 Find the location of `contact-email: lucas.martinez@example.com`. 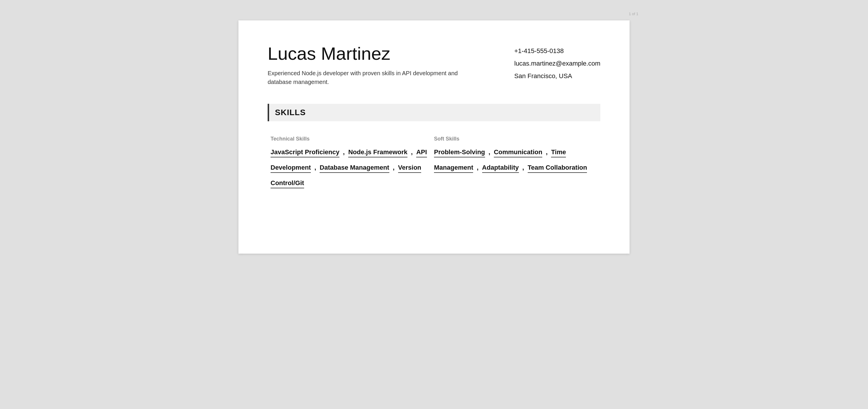

contact-email: lucas.martinez@example.com is located at coordinates (557, 64).